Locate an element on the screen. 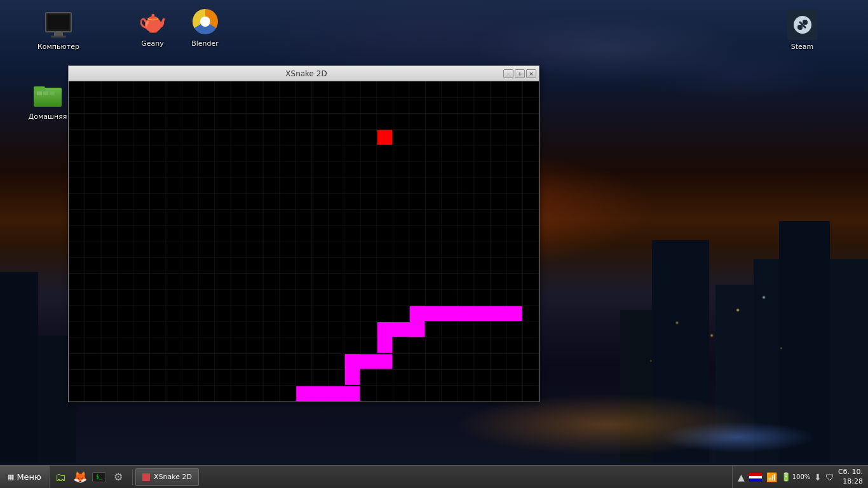  steam-icon-label: Steam is located at coordinates (803, 47).